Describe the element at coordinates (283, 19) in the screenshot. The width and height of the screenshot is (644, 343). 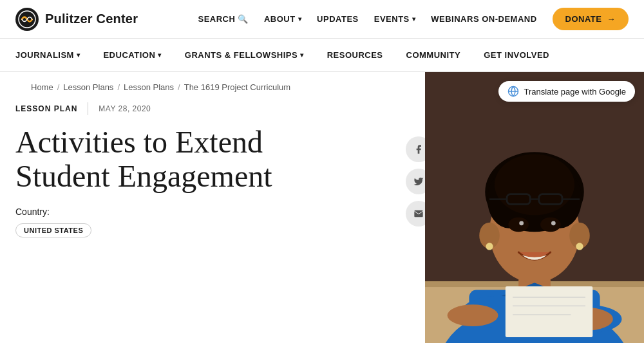
I see `about-link: ABOUT ▾` at that location.